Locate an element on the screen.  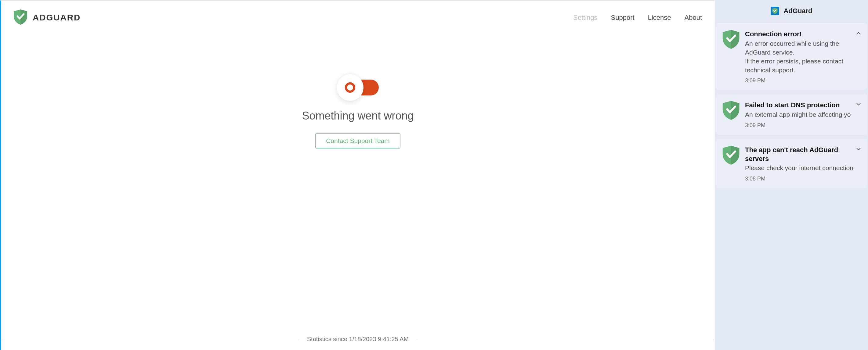
chevron-up-icon is located at coordinates (859, 33).